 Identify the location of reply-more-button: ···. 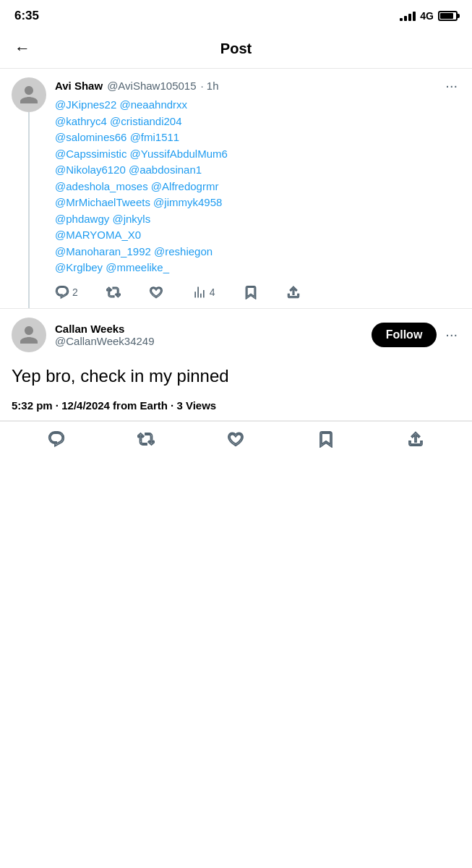
(451, 334).